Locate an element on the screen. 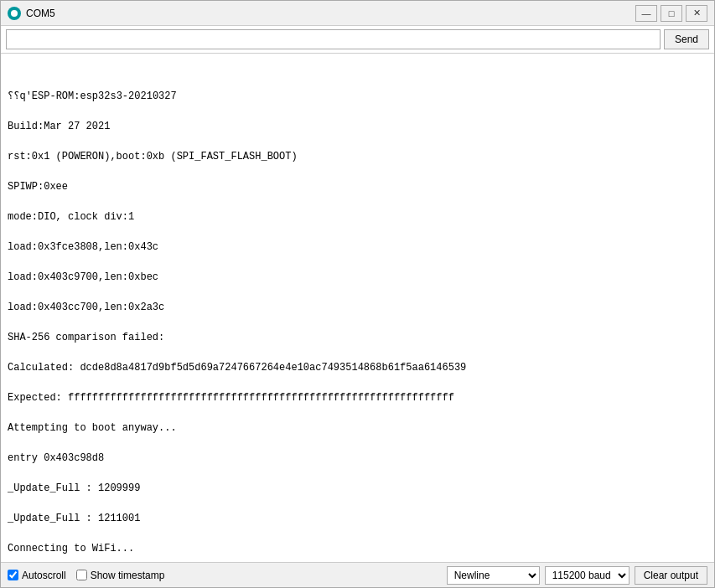 The image size is (715, 588). output-line: load:0x403c9700,len:0xbec is located at coordinates (357, 277).